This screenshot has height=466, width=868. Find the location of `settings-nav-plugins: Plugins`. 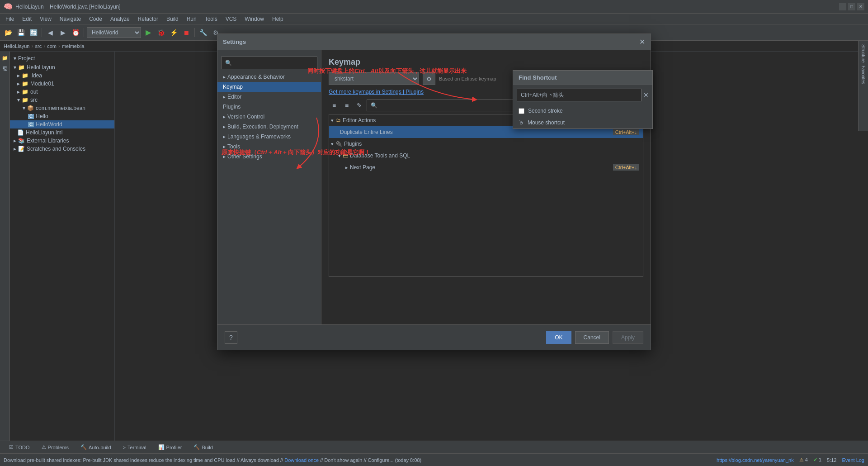

settings-nav-plugins: Plugins is located at coordinates (269, 107).